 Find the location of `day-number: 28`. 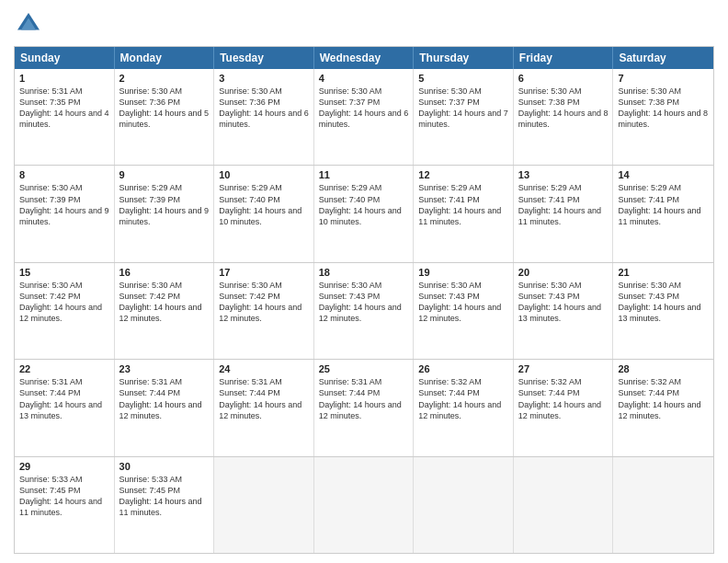

day-number: 28 is located at coordinates (664, 369).